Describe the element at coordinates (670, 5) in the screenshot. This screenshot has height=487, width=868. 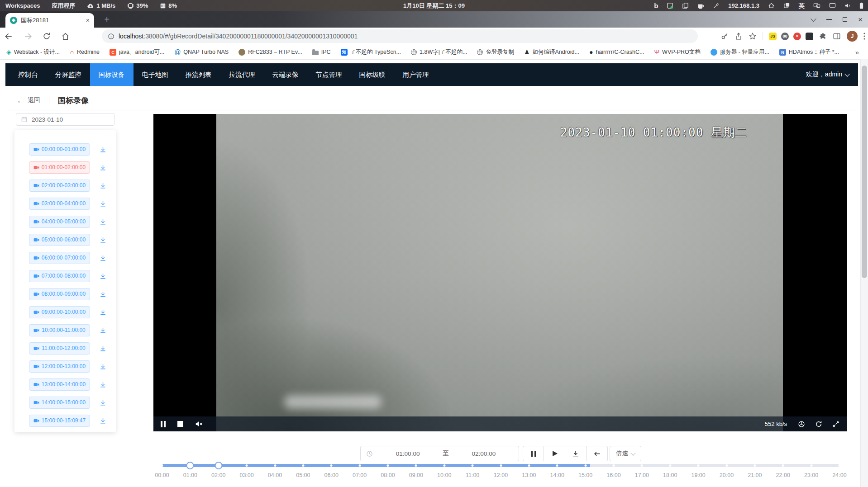
I see `notes-app-icon` at that location.